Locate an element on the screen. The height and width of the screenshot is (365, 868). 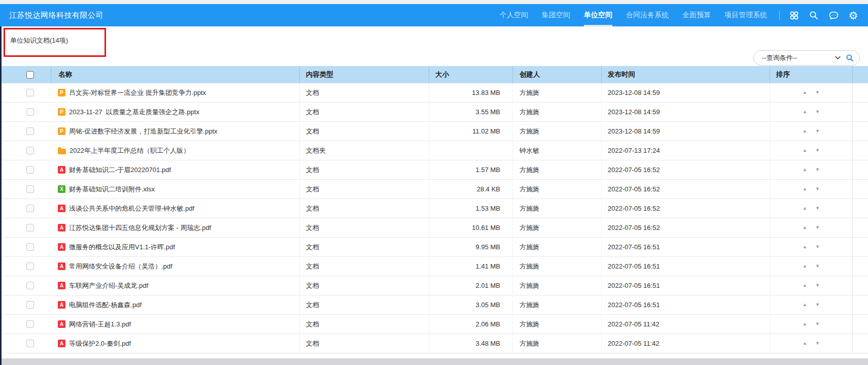
file-name: 吕文宾-对标世界一流企业 提升集团竞争力.pptx is located at coordinates (137, 93).